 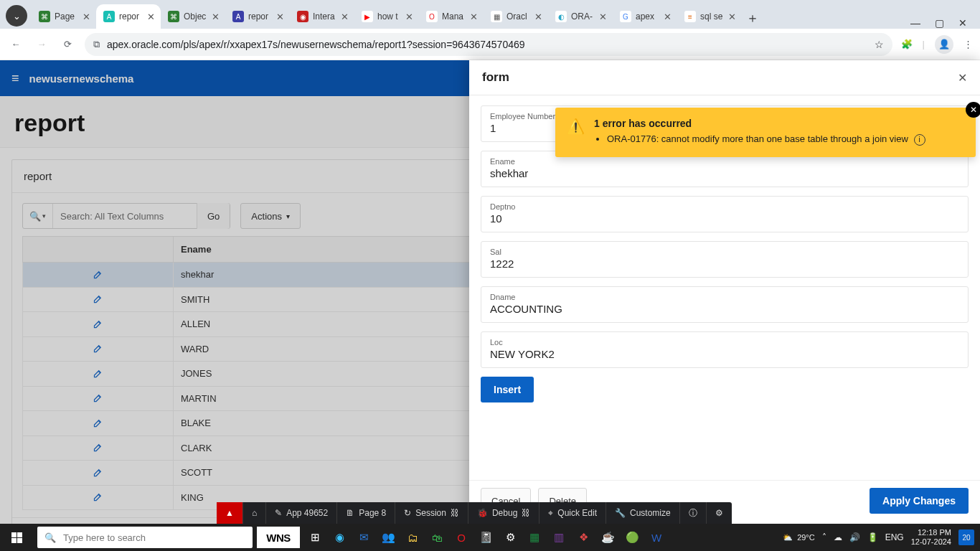 What do you see at coordinates (339, 537) in the screenshot?
I see `edge-icon: ◉` at bounding box center [339, 537].